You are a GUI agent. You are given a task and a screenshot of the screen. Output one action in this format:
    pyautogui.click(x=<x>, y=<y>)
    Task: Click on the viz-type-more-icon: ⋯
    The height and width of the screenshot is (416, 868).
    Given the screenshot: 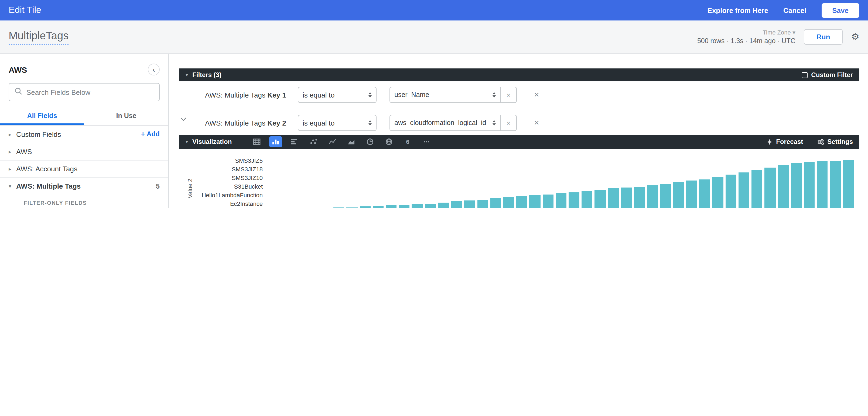 What is the action you would take?
    pyautogui.click(x=427, y=142)
    